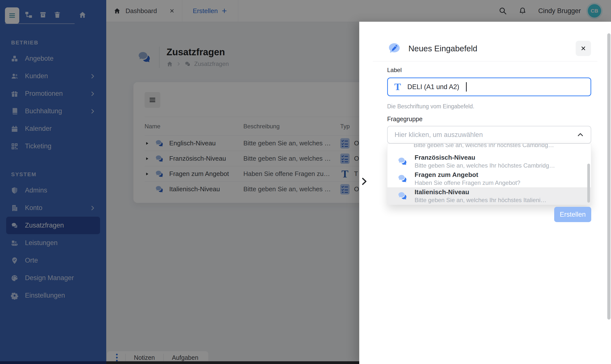 The image size is (611, 364). Describe the element at coordinates (489, 174) in the screenshot. I see `fragegruppe-dropdown: Bitte geben Sie an, welches Ihr höchstes…` at that location.